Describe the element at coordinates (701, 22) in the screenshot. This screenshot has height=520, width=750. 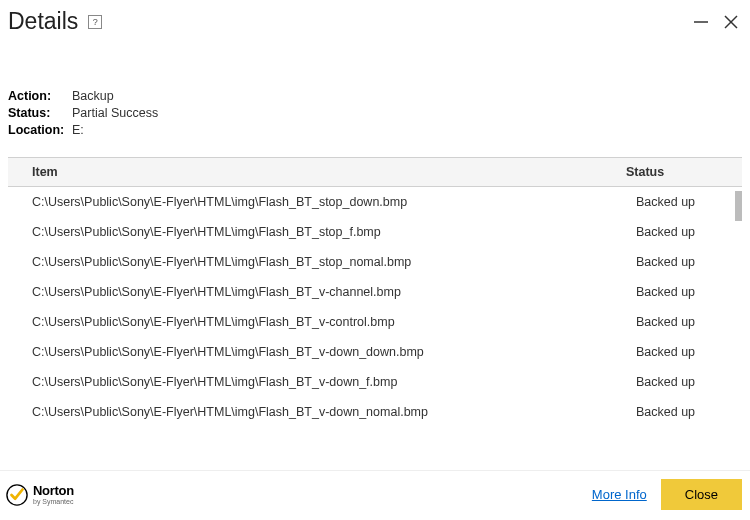
I see `minimize-button` at that location.